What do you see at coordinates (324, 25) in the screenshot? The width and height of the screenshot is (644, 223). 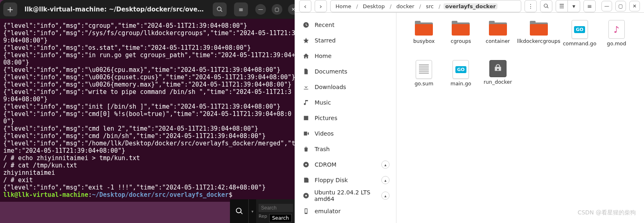 I see `sidebar-item-label: Recent` at bounding box center [324, 25].